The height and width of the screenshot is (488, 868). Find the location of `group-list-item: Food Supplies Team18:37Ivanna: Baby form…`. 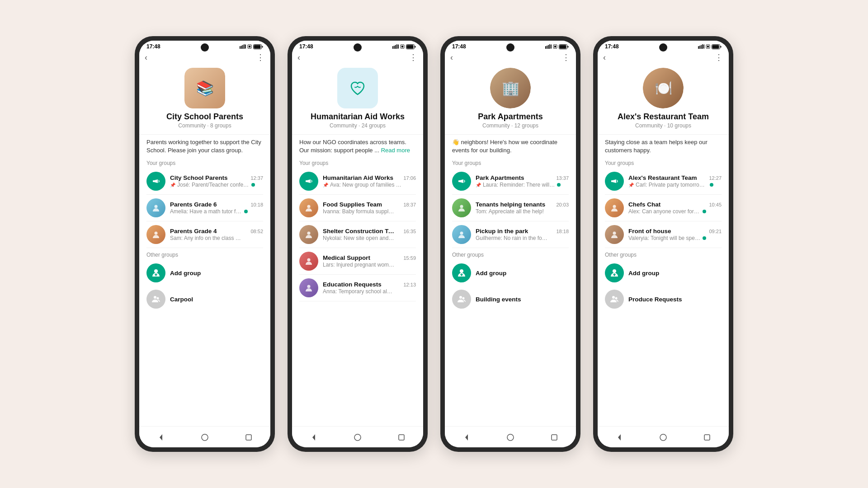

group-list-item: Food Supplies Team18:37Ivanna: Baby form… is located at coordinates (358, 208).